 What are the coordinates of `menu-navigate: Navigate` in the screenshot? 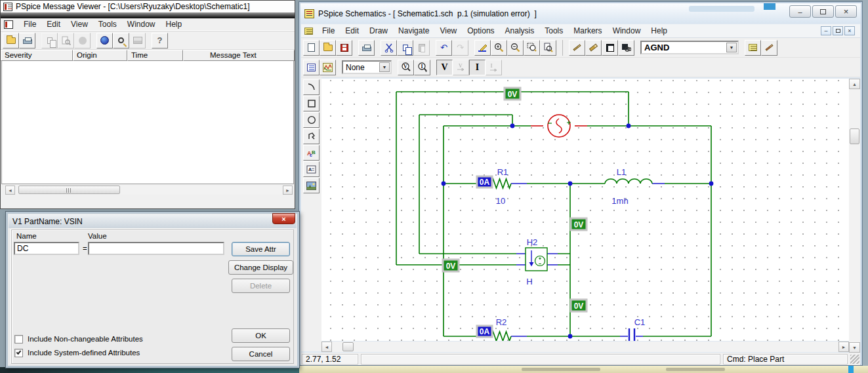 It's located at (413, 31).